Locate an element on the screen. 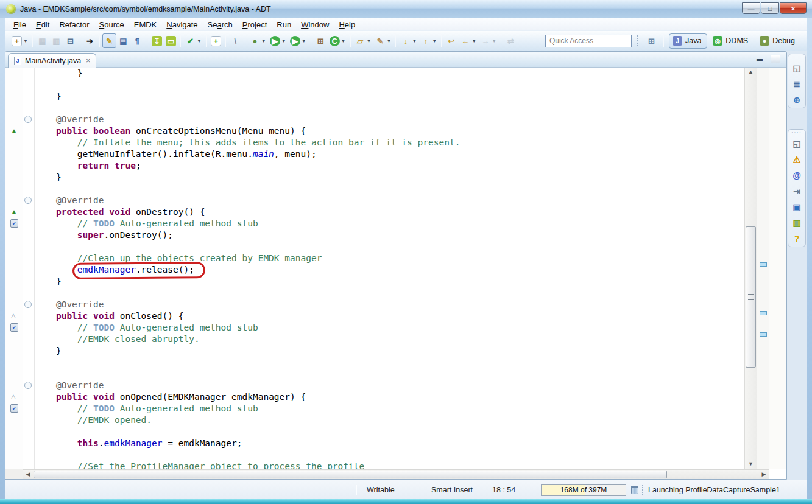  horizontal-scrollbar: ◀ ▶ is located at coordinates (396, 474).